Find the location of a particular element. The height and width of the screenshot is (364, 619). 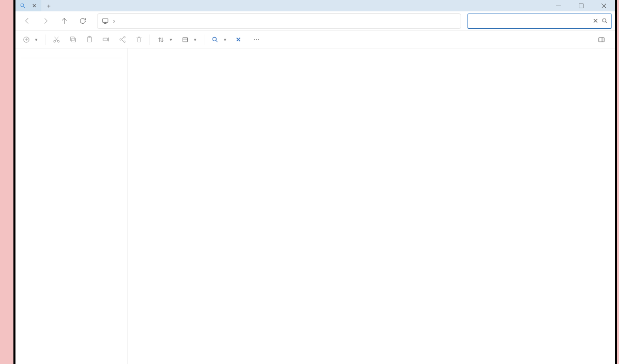

close-tab-icon: ✕ is located at coordinates (34, 6).